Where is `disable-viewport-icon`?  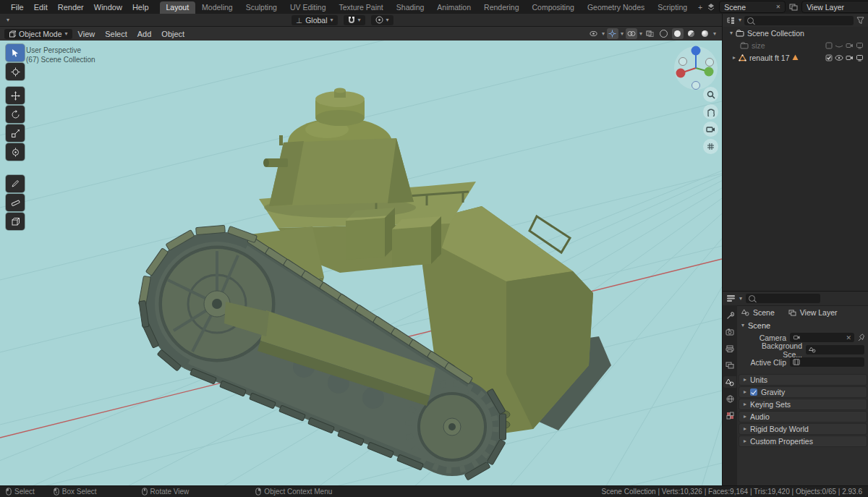
disable-viewport-icon is located at coordinates (859, 46).